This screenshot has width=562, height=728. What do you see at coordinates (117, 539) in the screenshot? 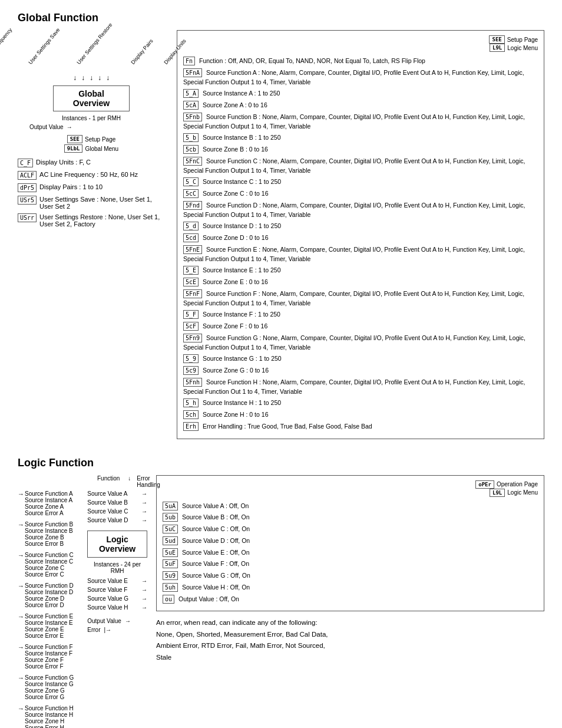
I see `logic-ov-title: Logic` at bounding box center [117, 539].